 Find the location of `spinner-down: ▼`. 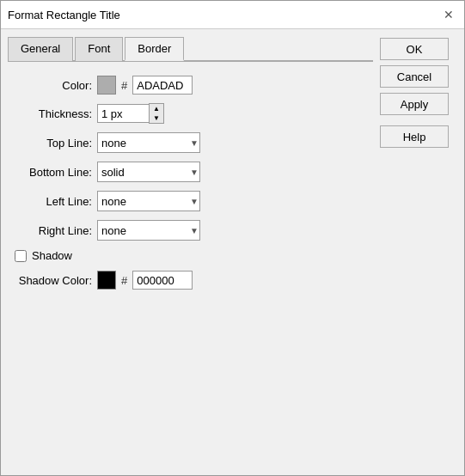

spinner-down: ▼ is located at coordinates (156, 119).